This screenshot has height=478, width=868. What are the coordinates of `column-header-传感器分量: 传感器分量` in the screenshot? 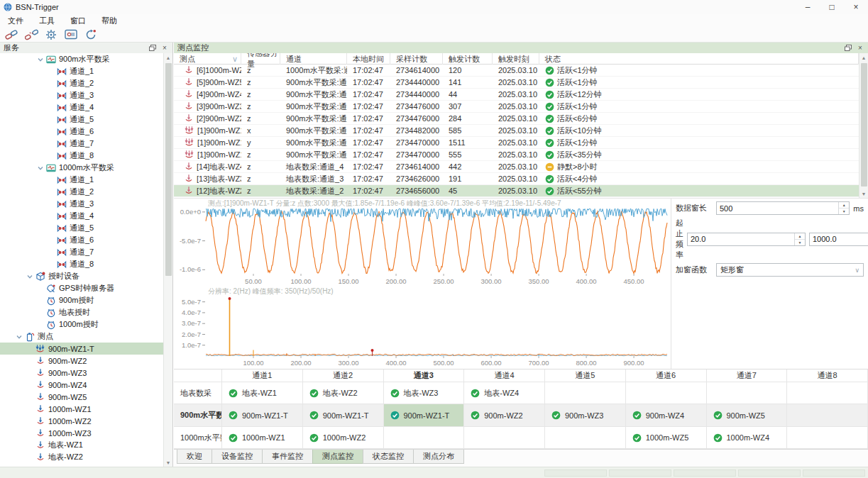 It's located at (261, 59).